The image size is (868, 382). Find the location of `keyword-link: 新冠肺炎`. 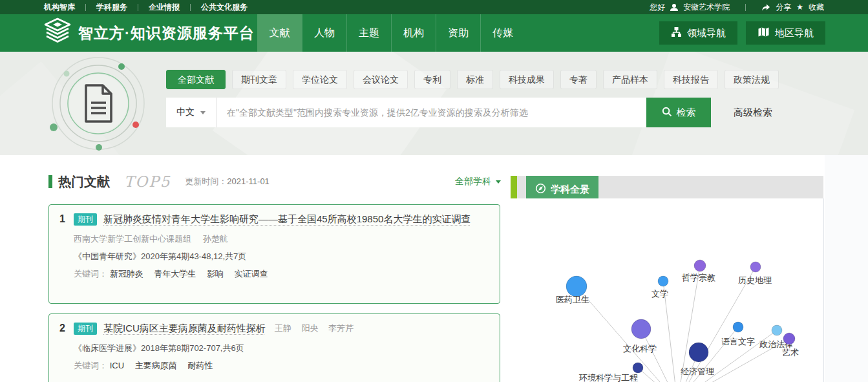

keyword-link: 新冠肺炎 is located at coordinates (127, 274).